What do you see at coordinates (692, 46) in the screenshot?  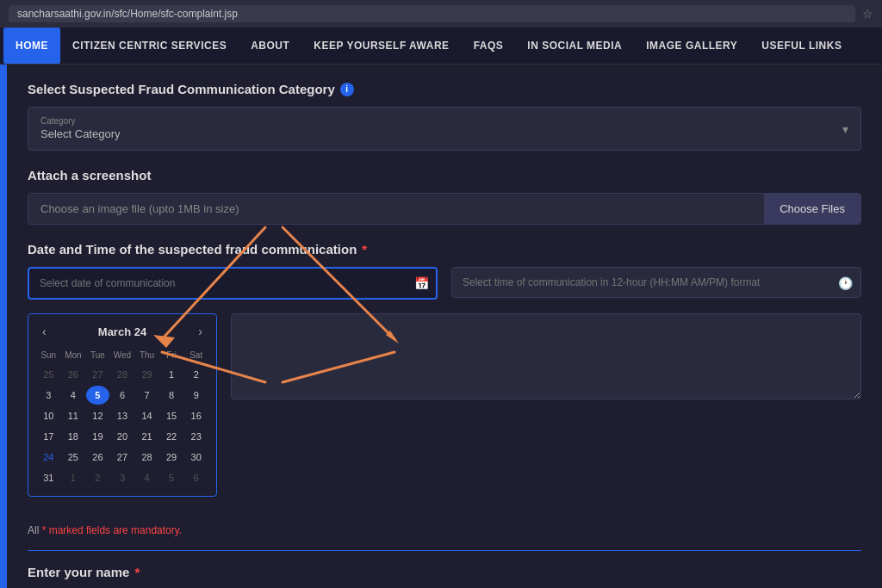 I see `nav-item-image-gallery: Image Gallery` at bounding box center [692, 46].